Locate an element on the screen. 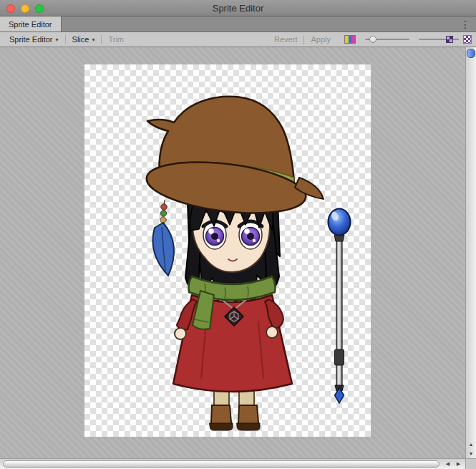  toolbar: Sprite Editor ▾ Slice ▾ Trim Revert Appl… is located at coordinates (238, 40).